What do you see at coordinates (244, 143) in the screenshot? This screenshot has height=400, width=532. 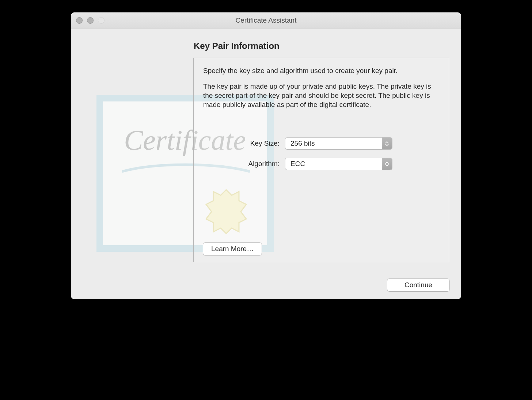 I see `key-size-label: Key Size:` at bounding box center [244, 143].